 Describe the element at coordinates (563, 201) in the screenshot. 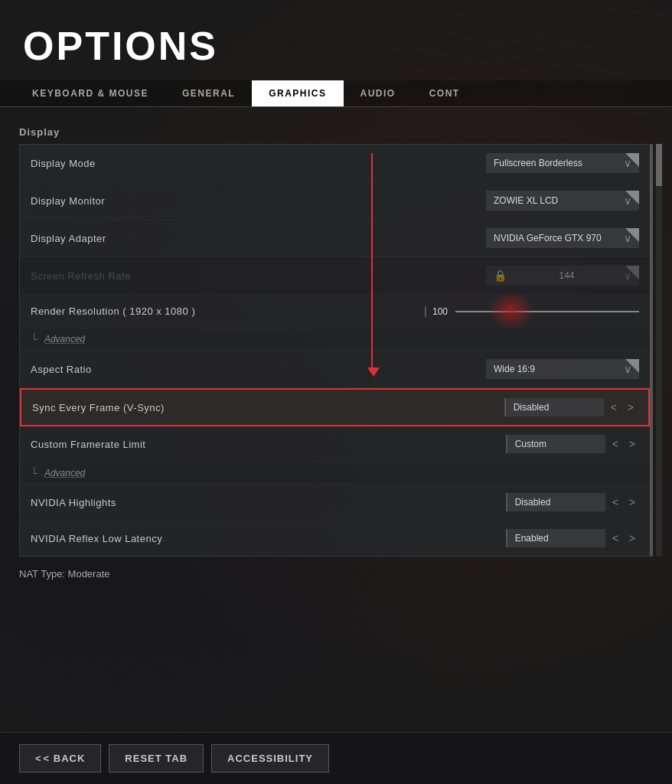

I see `display-monitor-dropdown: ZOWIE XL LCD ∨` at that location.